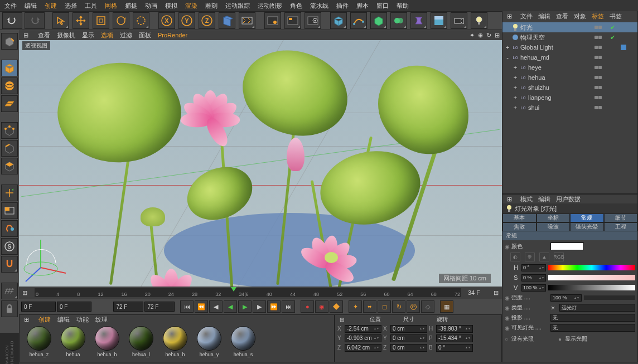 Image resolution: width=638 pixels, height=364 pixels. What do you see at coordinates (39, 342) in the screenshot?
I see `material-hehua_z: hehua_z` at bounding box center [39, 342].